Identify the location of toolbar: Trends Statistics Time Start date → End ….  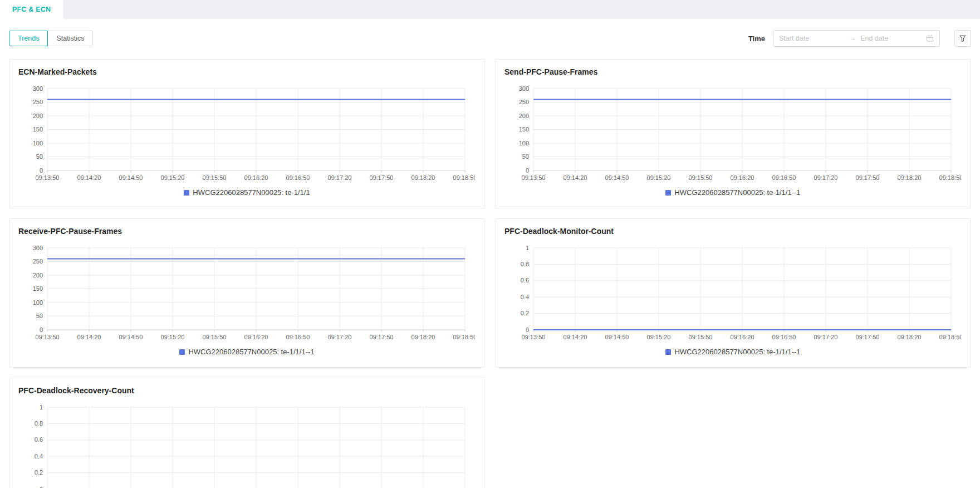
(490, 38).